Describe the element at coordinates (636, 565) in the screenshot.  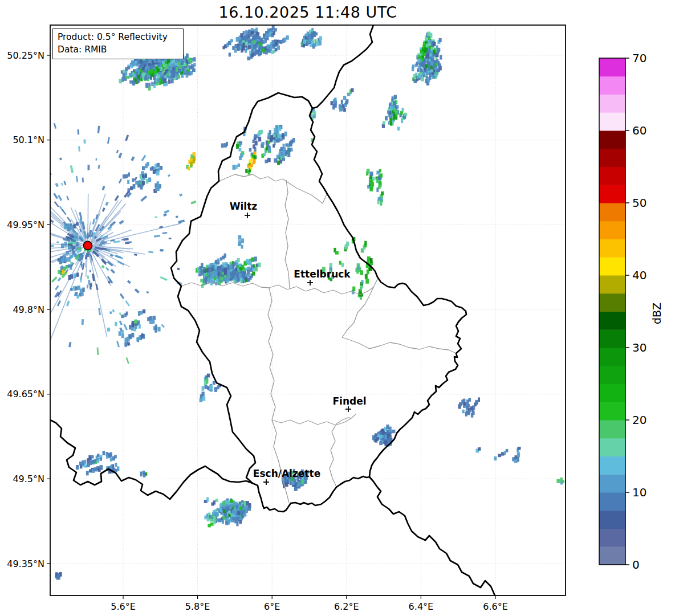
I see `colorbar-tick-label: 0` at that location.